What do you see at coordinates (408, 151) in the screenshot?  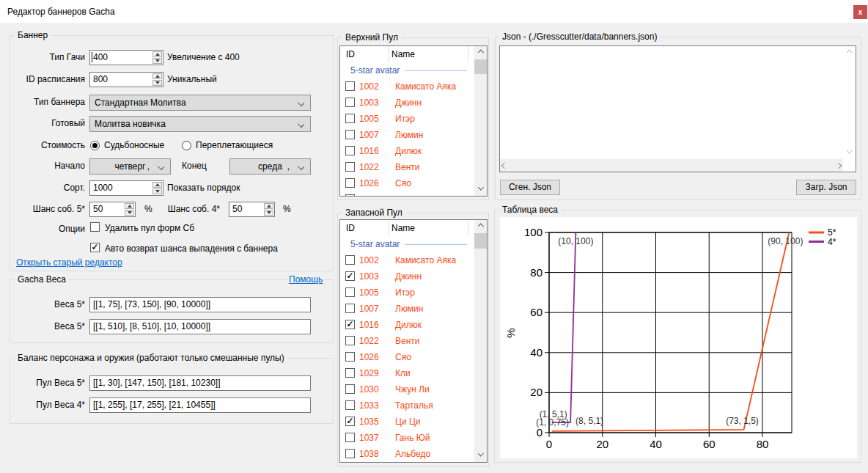 I see `pool-item-row: 1016Дилюк` at bounding box center [408, 151].